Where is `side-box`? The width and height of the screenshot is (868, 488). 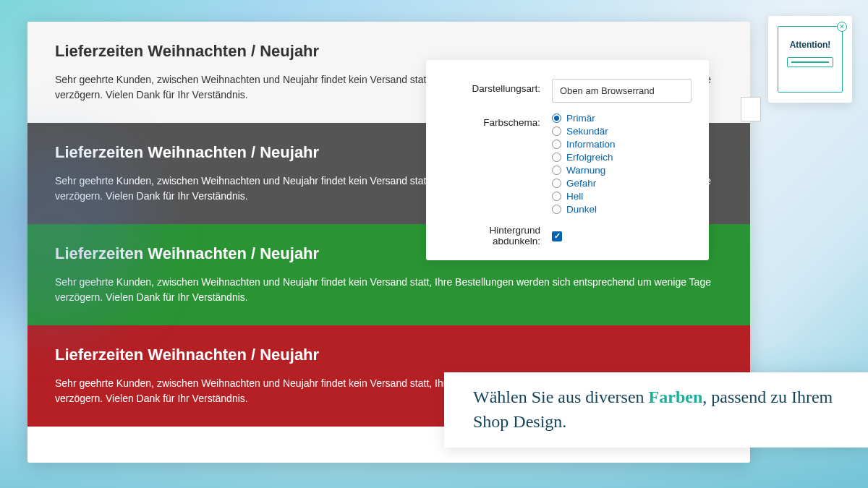
side-box is located at coordinates (751, 109).